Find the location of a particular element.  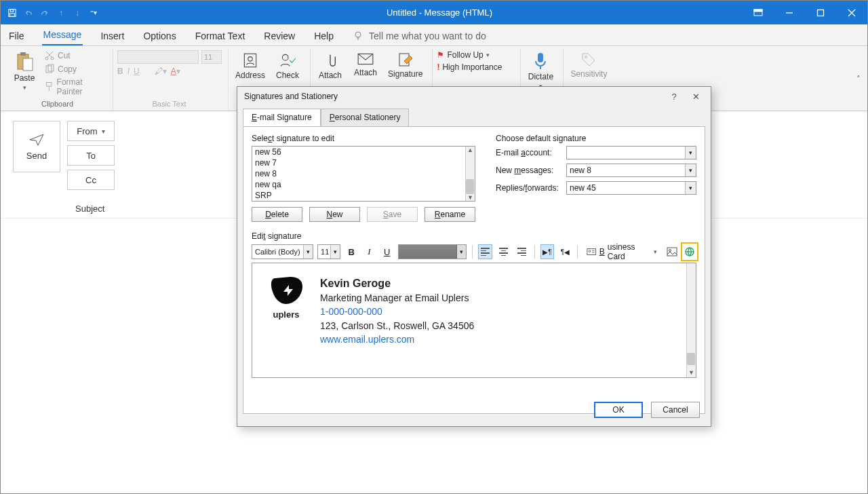

tab-options: Options is located at coordinates (159, 36).